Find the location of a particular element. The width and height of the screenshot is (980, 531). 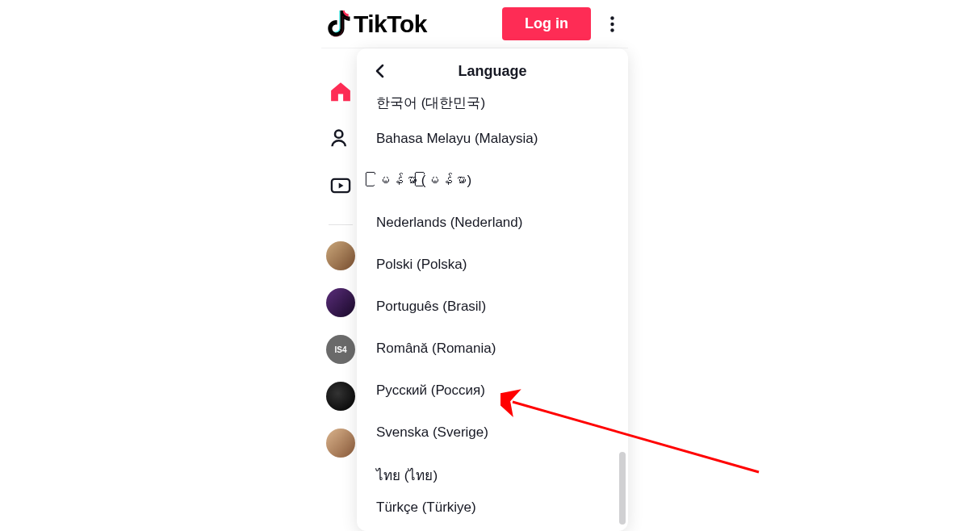

language-option: Türkçe (Türkiye) is located at coordinates (492, 508).